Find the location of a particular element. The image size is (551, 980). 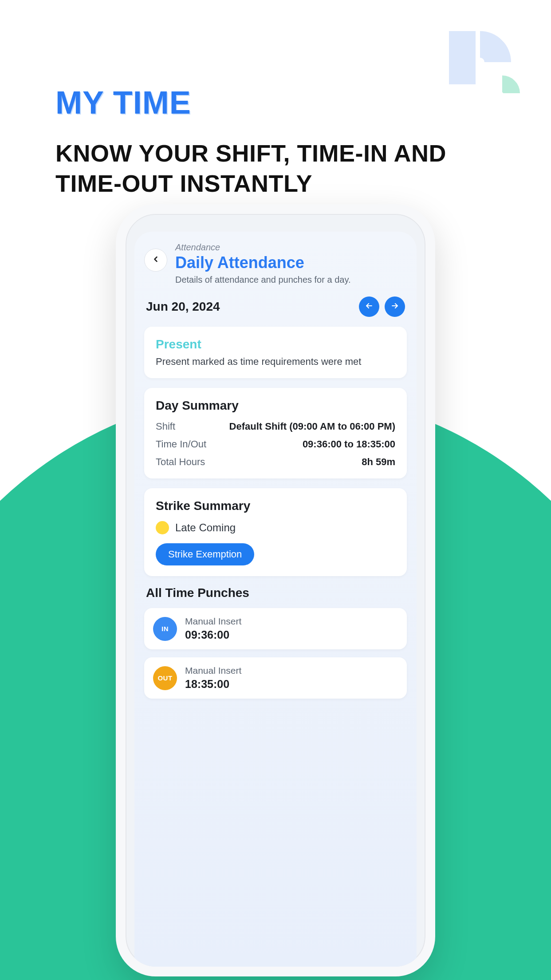

chevron-left-icon is located at coordinates (156, 260).